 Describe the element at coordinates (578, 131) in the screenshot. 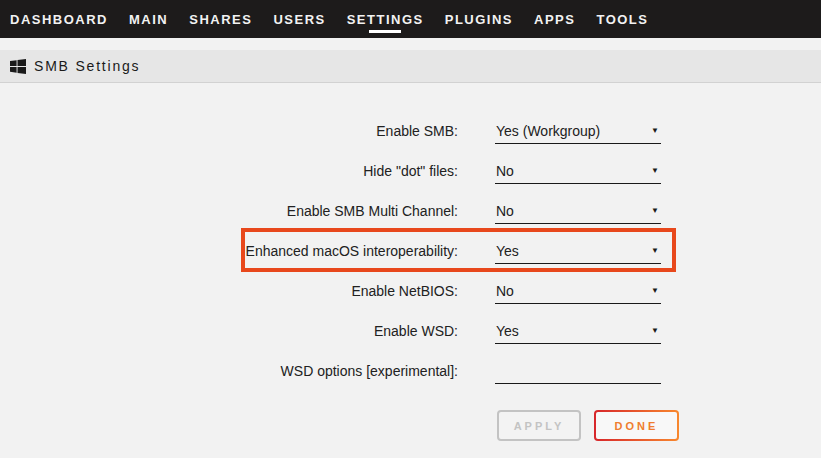

I see `enable-smb-select: Yes (Workgroup) ▼` at that location.